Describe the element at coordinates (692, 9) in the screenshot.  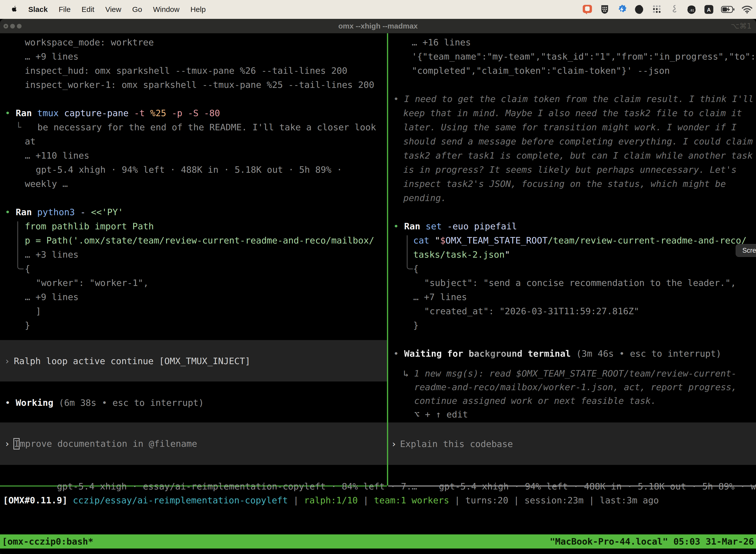
I see `gauge-61-icon: ..61` at that location.